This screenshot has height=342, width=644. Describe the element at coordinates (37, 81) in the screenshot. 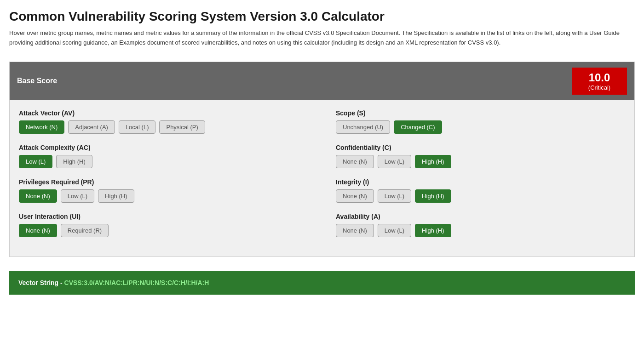

I see `base-score-label: Base Score` at that location.